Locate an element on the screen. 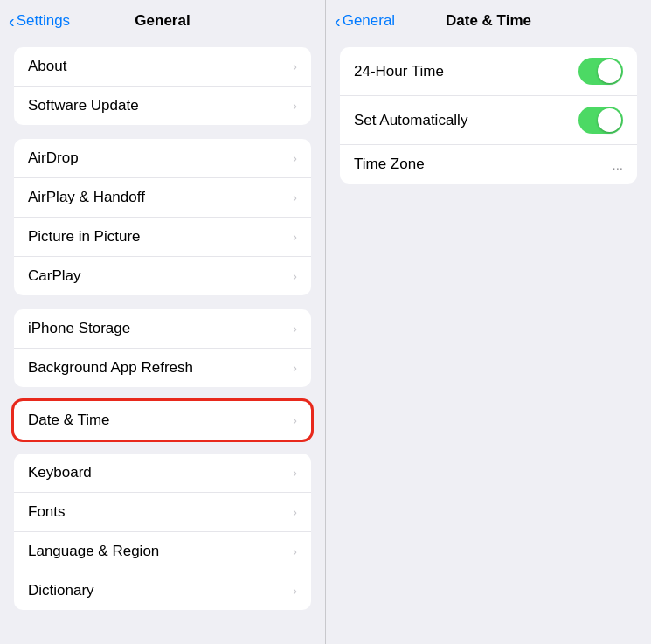 This screenshot has width=651, height=644. general-back-button: ‹ General is located at coordinates (365, 21).